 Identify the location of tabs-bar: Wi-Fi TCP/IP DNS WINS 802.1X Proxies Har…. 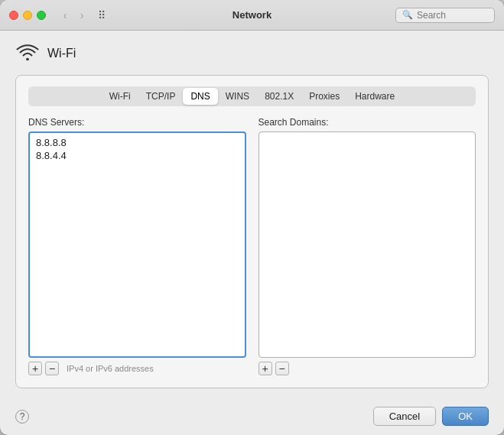
(252, 96).